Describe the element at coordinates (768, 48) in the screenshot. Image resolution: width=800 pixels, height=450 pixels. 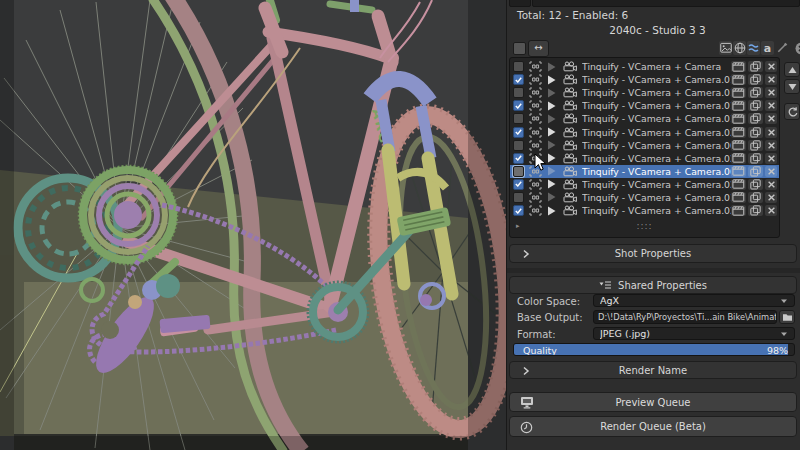
I see `font-icon: a` at that location.